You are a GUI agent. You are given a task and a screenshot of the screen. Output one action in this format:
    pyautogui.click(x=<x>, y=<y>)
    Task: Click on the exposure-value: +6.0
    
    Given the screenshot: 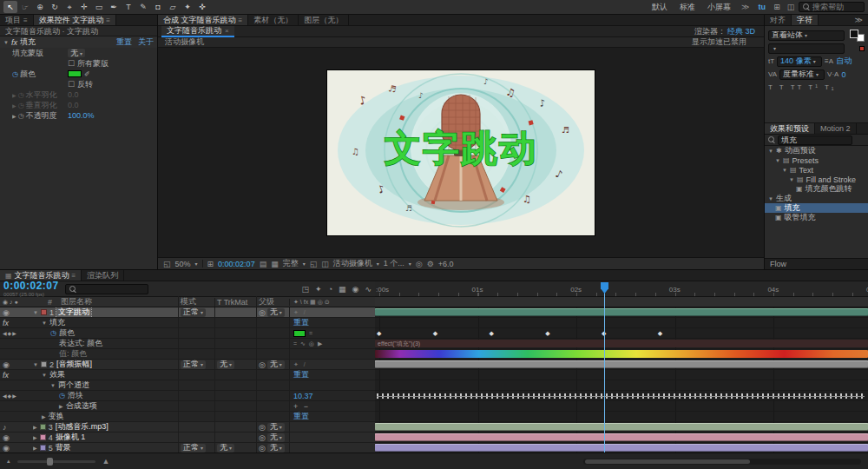 What is the action you would take?
    pyautogui.click(x=446, y=264)
    